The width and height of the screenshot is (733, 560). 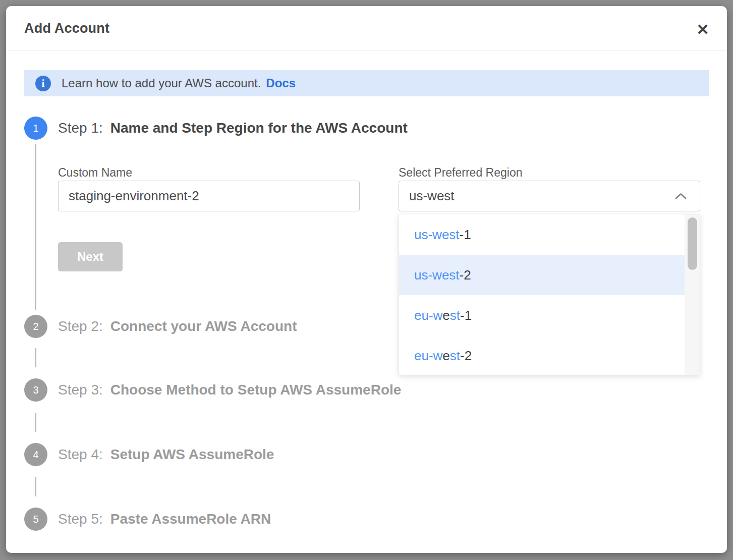 What do you see at coordinates (537, 196) in the screenshot?
I see `region-value: us-west` at bounding box center [537, 196].